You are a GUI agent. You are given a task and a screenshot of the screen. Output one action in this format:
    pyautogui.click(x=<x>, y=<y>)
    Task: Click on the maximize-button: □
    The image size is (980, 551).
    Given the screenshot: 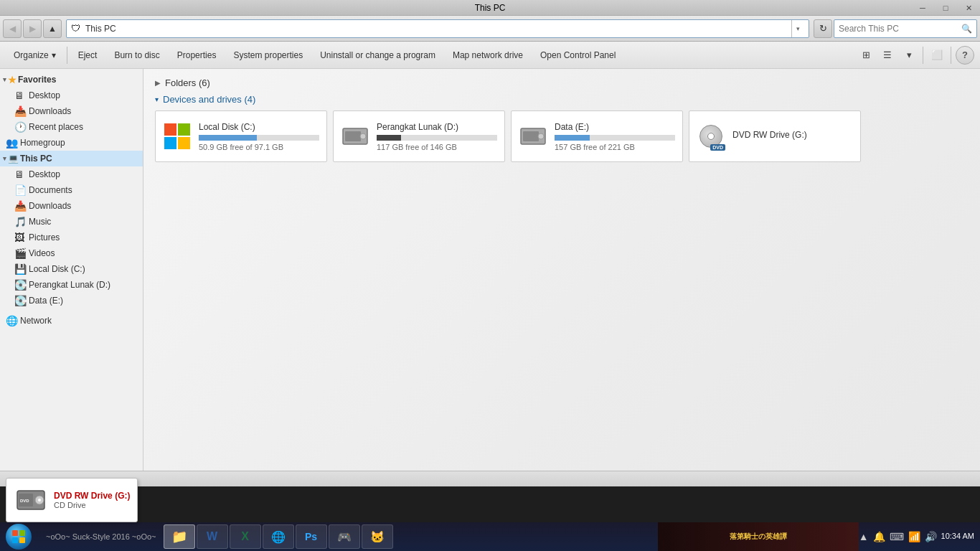 What is the action you would take?
    pyautogui.click(x=946, y=8)
    